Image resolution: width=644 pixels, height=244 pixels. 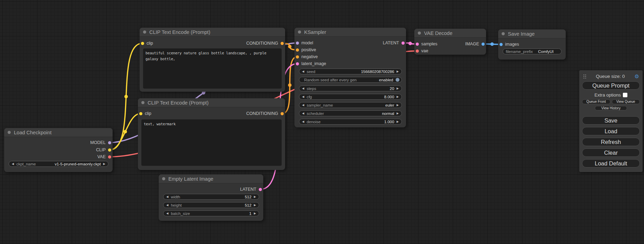 I want to click on output-slot-image: IMAGE, so click(x=475, y=44).